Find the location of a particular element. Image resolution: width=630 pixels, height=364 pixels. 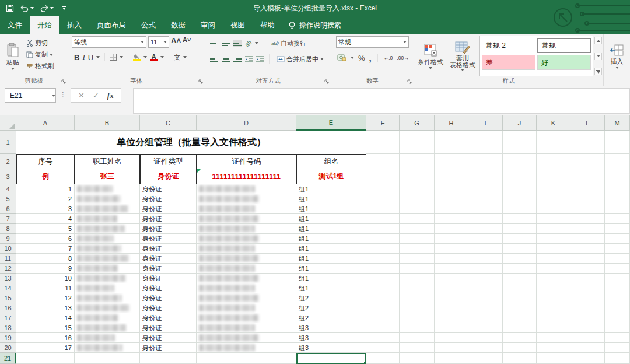

copy-button: 复制 is located at coordinates (40, 55).